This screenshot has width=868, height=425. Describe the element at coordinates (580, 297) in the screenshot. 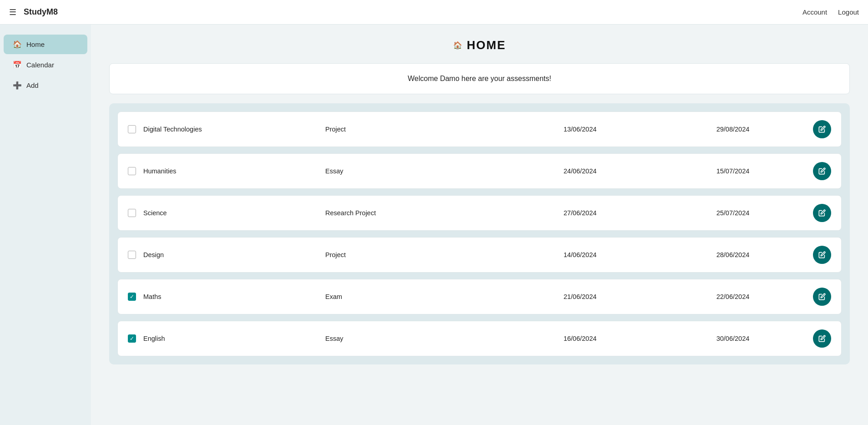

I see `assessment-date-start: 21/06/2024` at that location.